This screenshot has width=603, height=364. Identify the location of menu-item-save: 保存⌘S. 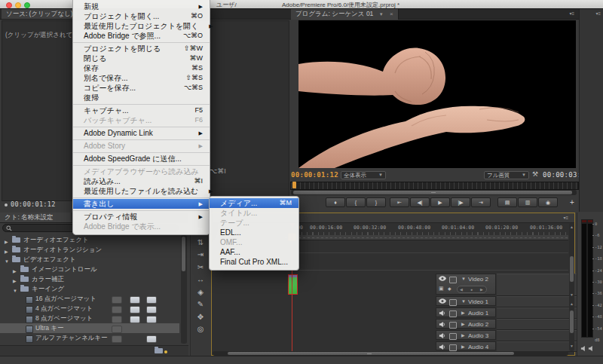
(142, 68).